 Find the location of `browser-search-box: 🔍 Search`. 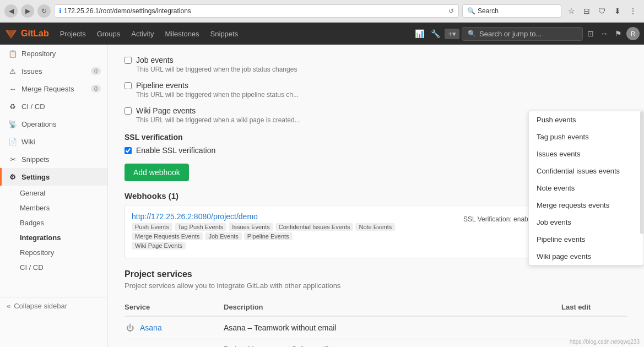

browser-search-box: 🔍 Search is located at coordinates (512, 11).